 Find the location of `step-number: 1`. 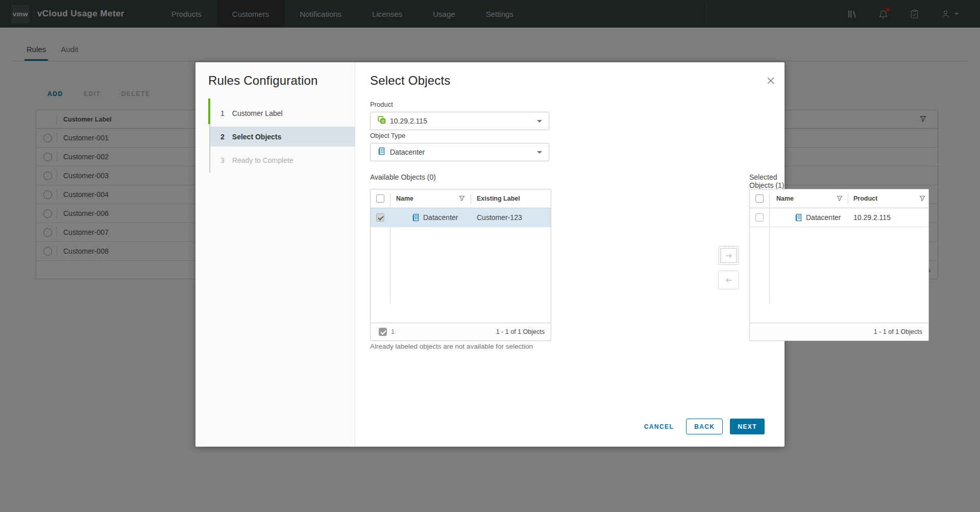

step-number: 1 is located at coordinates (223, 113).